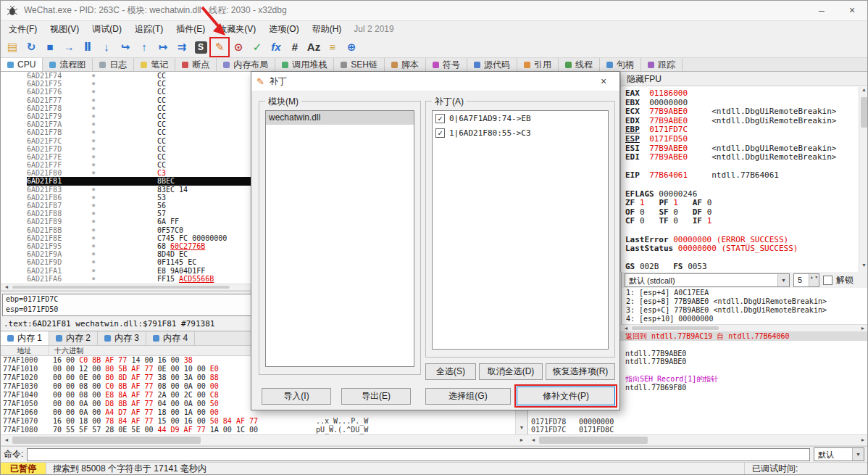  I want to click on module-list-item: wechatwin.dll, so click(340, 117).